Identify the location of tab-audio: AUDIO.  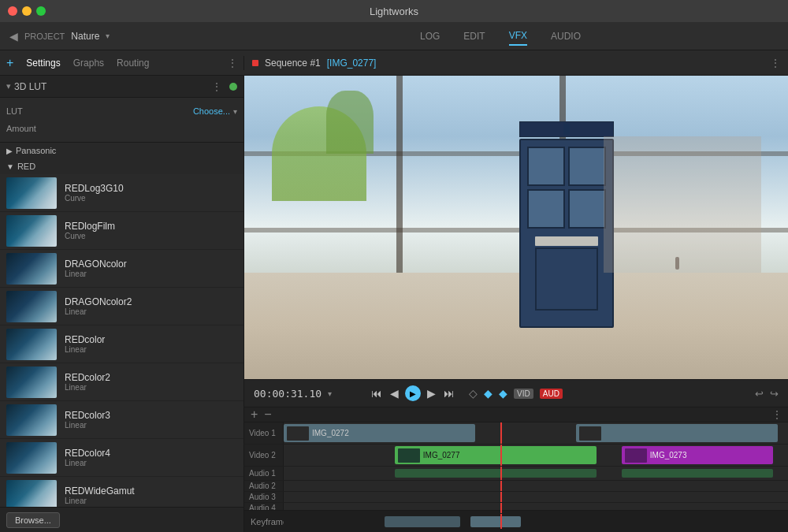
(566, 36).